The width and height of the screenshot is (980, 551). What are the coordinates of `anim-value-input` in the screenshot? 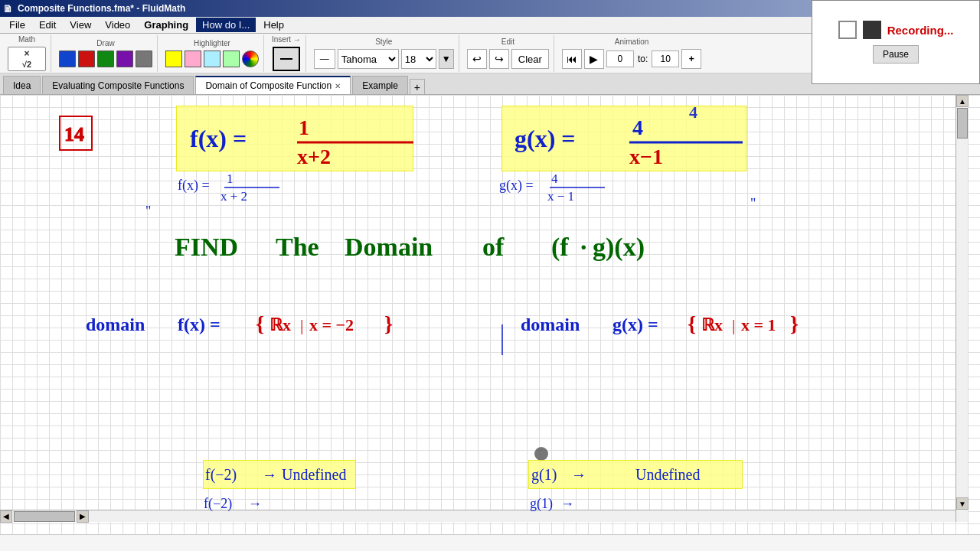 It's located at (620, 59).